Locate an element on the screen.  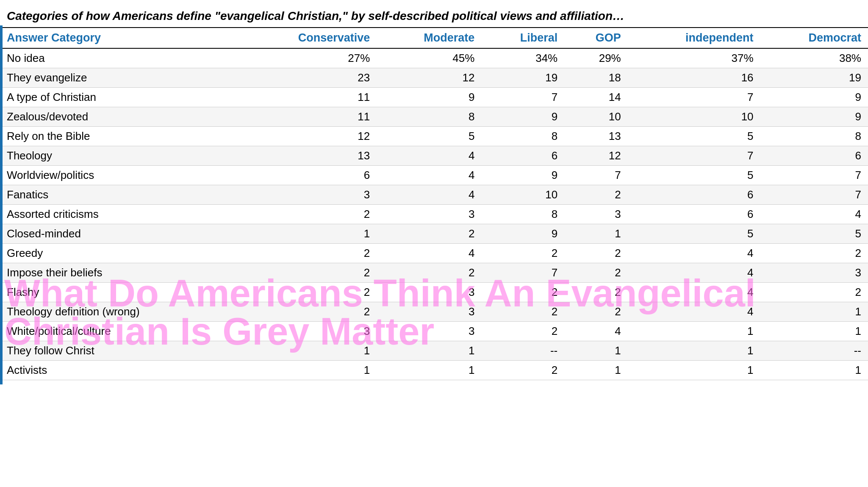
table-row: Rely on the Bible12581358 is located at coordinates (434, 136).